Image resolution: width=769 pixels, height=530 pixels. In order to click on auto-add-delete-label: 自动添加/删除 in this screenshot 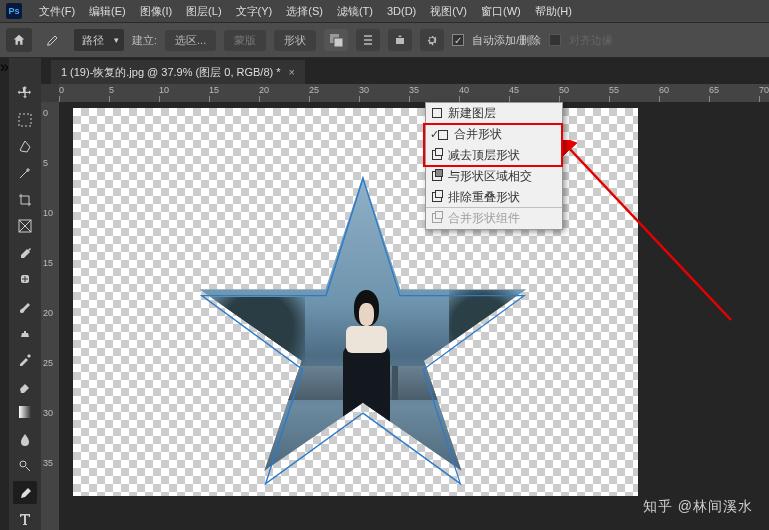, I will do `click(506, 40)`.